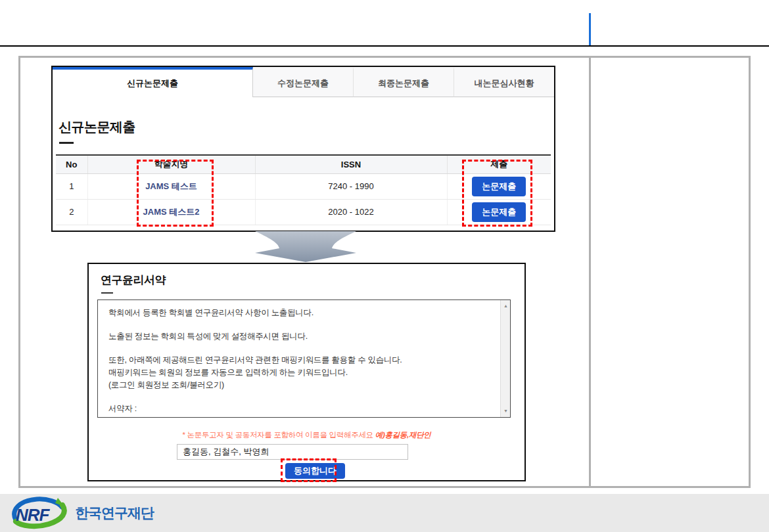  I want to click on pledge-line: 노출된 정보는 학회의 특성에 맞게 설정해주시면 됩니다., so click(301, 336).